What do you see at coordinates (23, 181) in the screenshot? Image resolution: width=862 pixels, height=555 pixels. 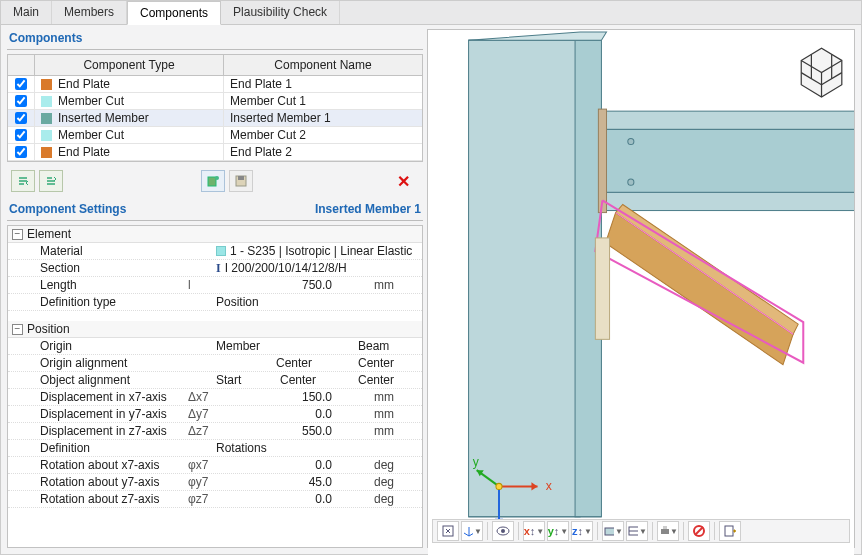 I see `move-up-button` at bounding box center [23, 181].